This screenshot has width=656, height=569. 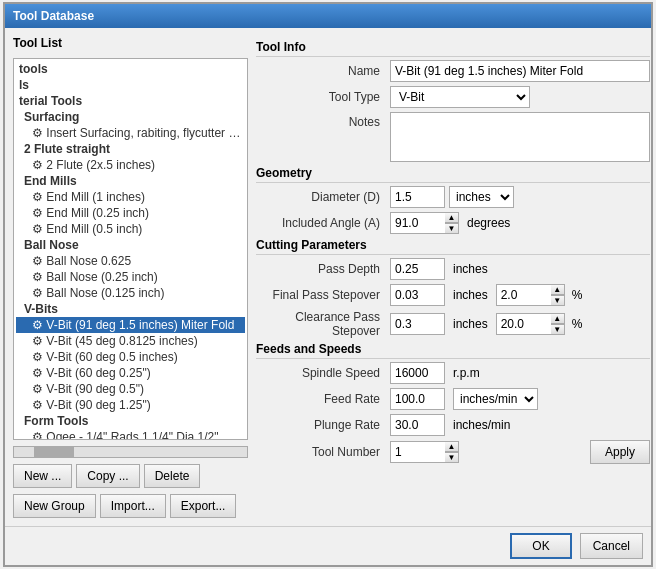 I want to click on apply-button: Apply, so click(x=620, y=452).